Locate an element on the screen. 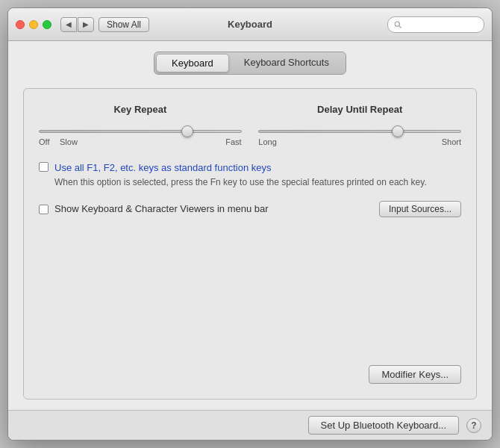 Image resolution: width=500 pixels, height=448 pixels. function-keys-text: Use all F1, F2, etc. keys as standard fu… is located at coordinates (240, 175).